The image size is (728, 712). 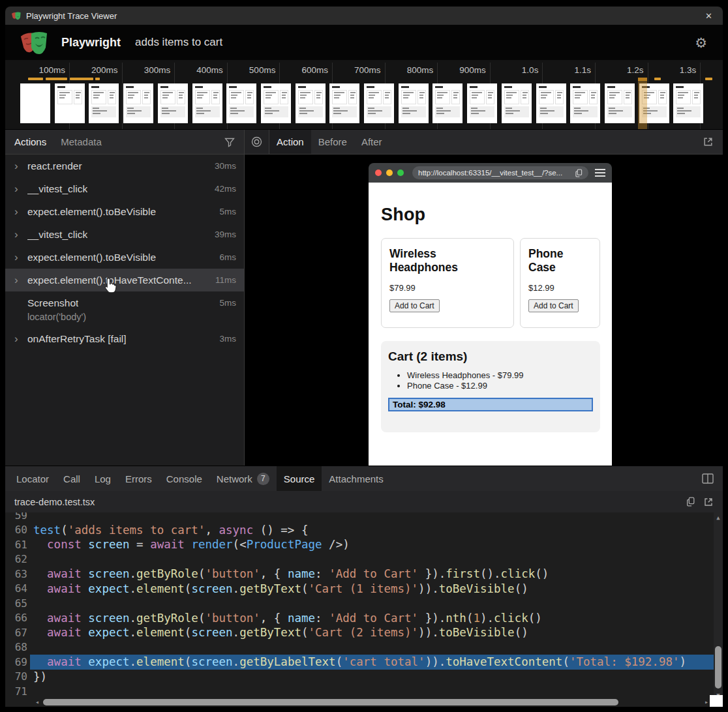 What do you see at coordinates (33, 479) in the screenshot?
I see `tab-locator: Locator` at bounding box center [33, 479].